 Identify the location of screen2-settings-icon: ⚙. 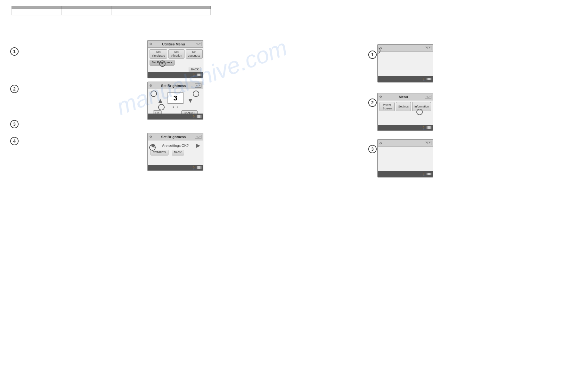
(151, 86).